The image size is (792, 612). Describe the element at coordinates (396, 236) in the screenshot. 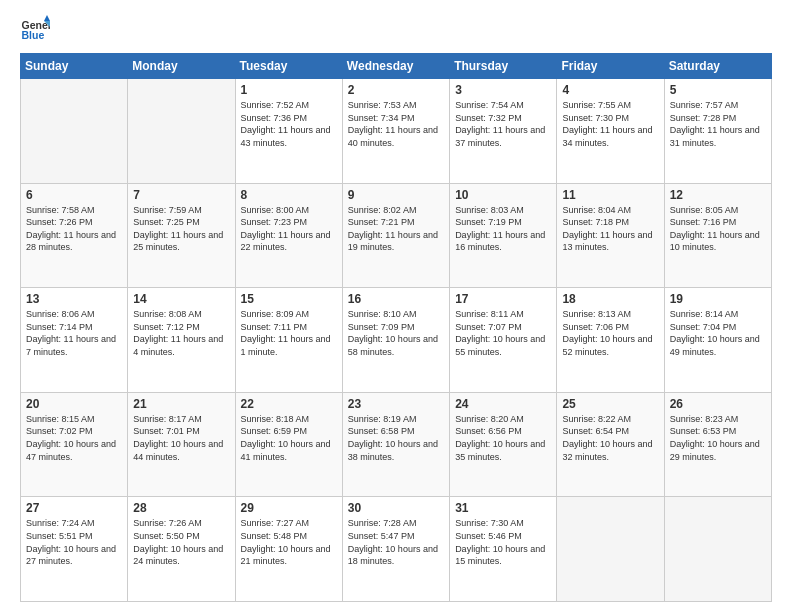

I see `calendar-cell: 9Sunrise: 8:02 AM Sunset: 7:21 PM Daylig…` at that location.